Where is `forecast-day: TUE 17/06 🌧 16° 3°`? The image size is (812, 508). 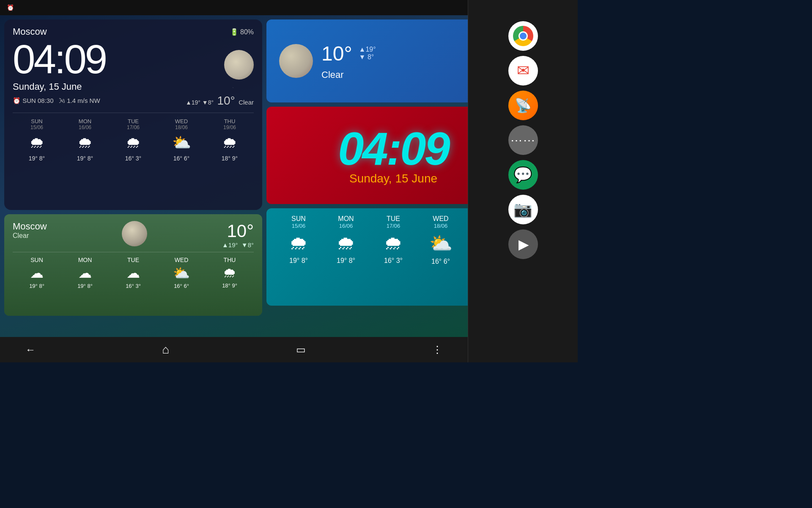
forecast-day: TUE 17/06 🌧 16° 3° is located at coordinates (133, 140).